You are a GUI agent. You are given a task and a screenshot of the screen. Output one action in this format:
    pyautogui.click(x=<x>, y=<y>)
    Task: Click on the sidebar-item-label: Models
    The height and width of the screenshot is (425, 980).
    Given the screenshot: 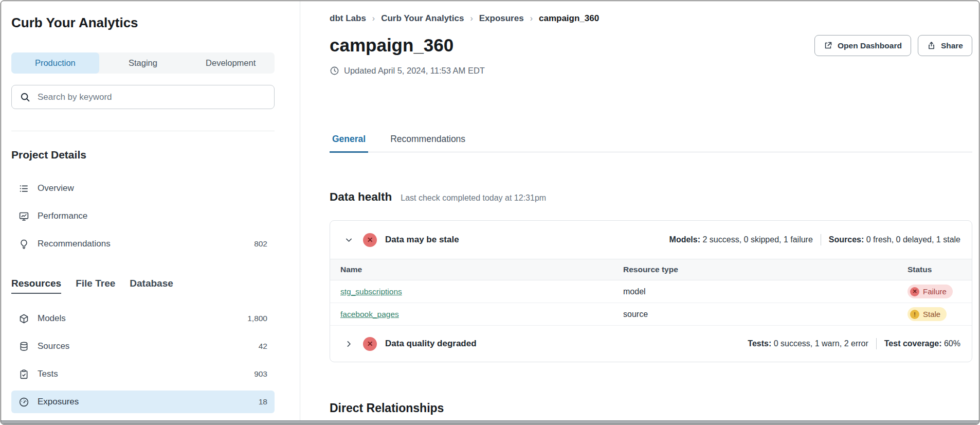 What is the action you would take?
    pyautogui.click(x=51, y=318)
    